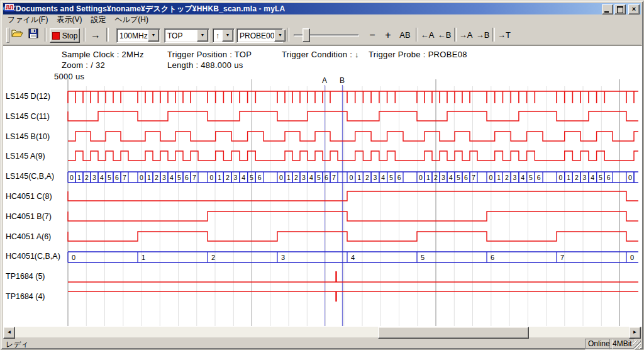  What do you see at coordinates (322, 20) in the screenshot?
I see `menu-bar: ファイル(F) 表示(V) 設定 ヘルプ(H)` at bounding box center [322, 20].